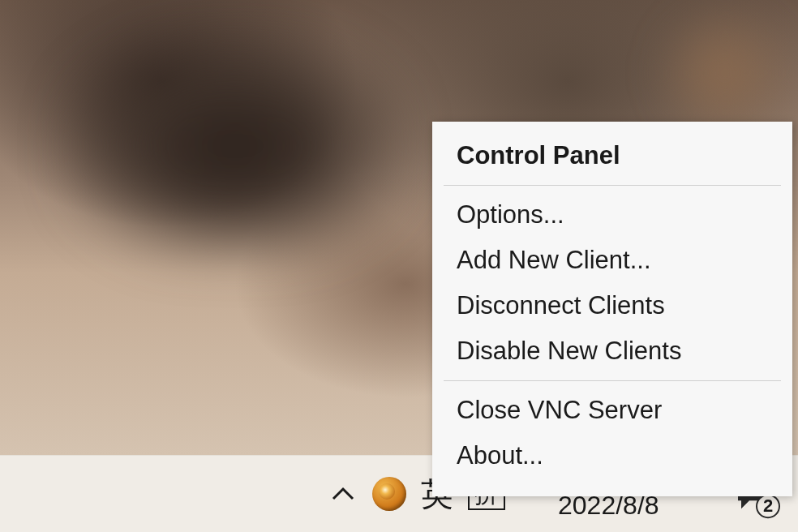 The width and height of the screenshot is (798, 532). What do you see at coordinates (612, 410) in the screenshot?
I see `menu-item-close-vnc-server: Close VNC Server` at bounding box center [612, 410].